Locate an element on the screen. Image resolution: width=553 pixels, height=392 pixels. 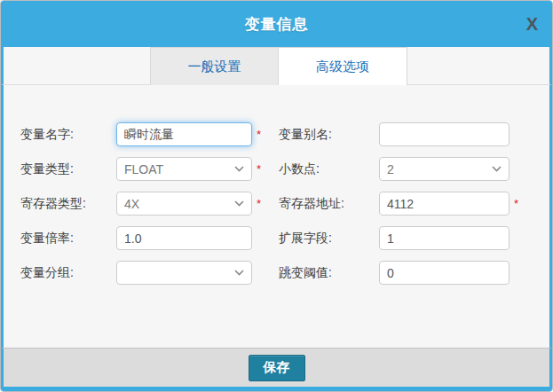
var-type-label: 变量类型: is located at coordinates (68, 169).